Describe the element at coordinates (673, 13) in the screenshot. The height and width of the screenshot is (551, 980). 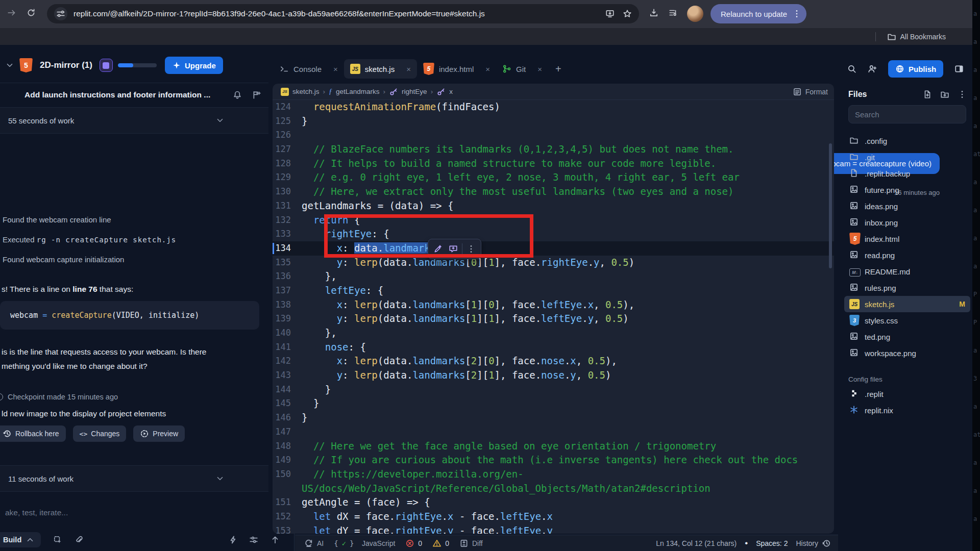
I see `reading-list-icon` at that location.